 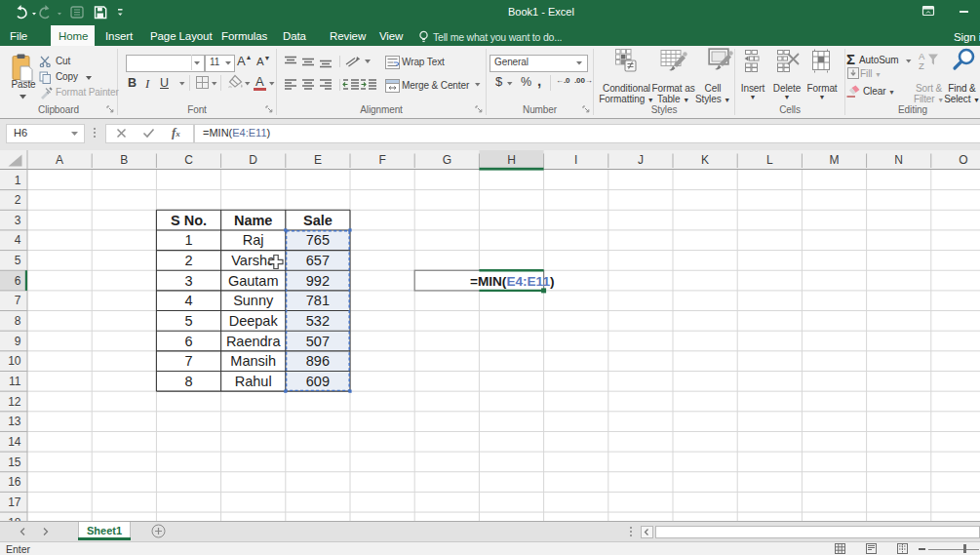 I want to click on svg-text: E, so click(x=318, y=160).